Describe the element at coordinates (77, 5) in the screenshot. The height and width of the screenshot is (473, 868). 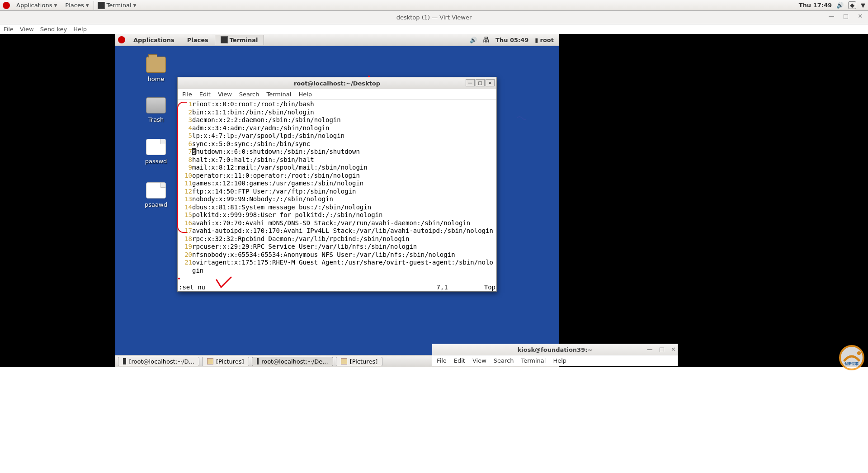
I see `host-menu-places: Places▼` at that location.